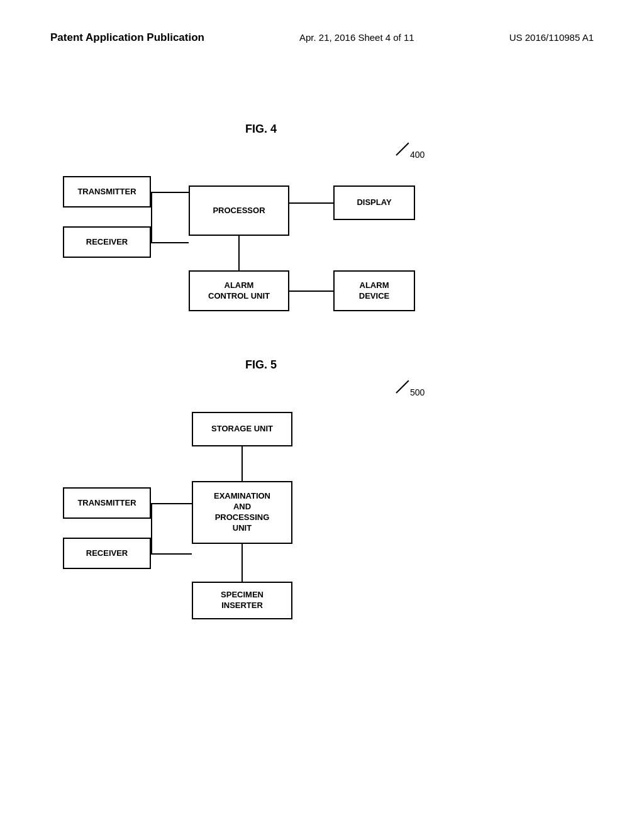  I want to click on publication-number: US 2016/110985 A1, so click(552, 38).